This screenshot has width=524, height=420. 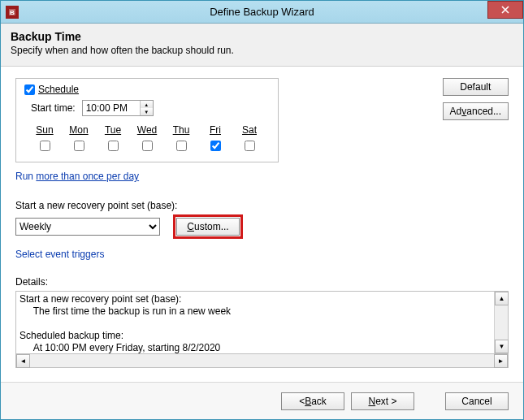 I want to click on start-time-label: Start time:, so click(x=54, y=108).